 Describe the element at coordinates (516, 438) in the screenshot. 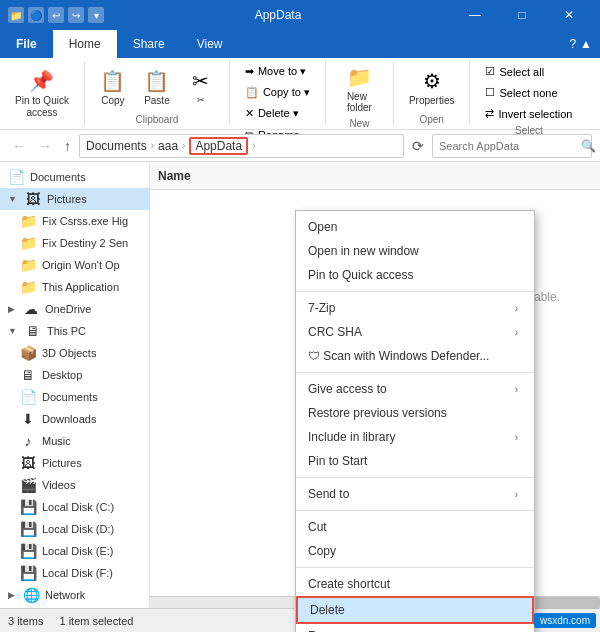

I see `ctx-library-arrow: ›` at that location.